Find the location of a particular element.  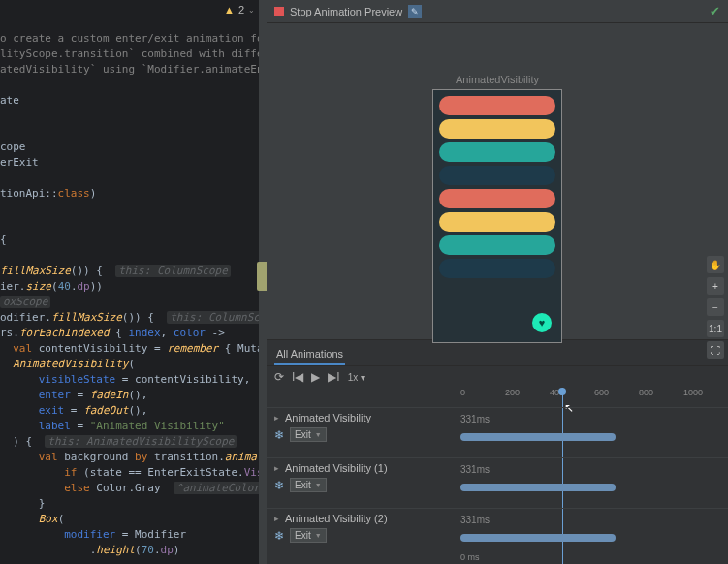

edit-icon: ✎ is located at coordinates (415, 12).